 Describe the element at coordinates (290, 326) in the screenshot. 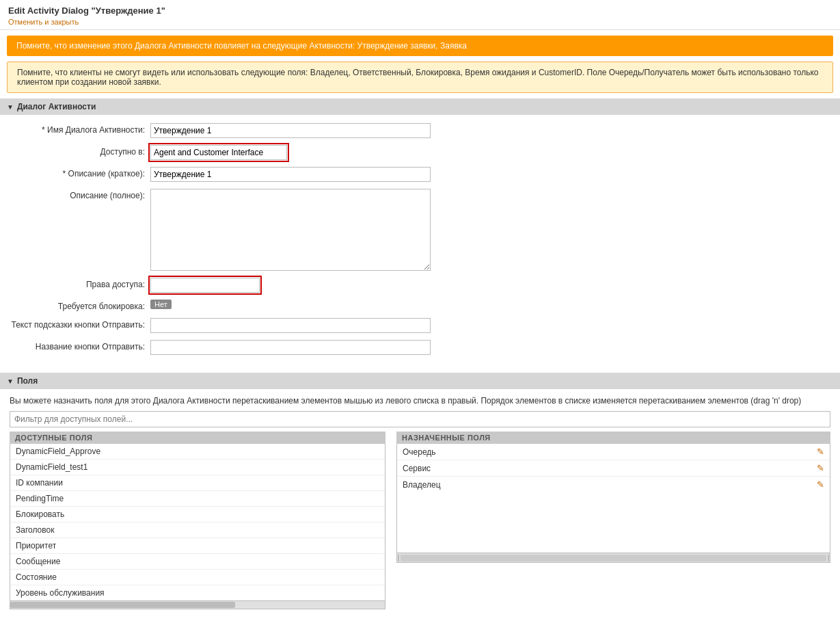

I see `tooltip-input` at that location.